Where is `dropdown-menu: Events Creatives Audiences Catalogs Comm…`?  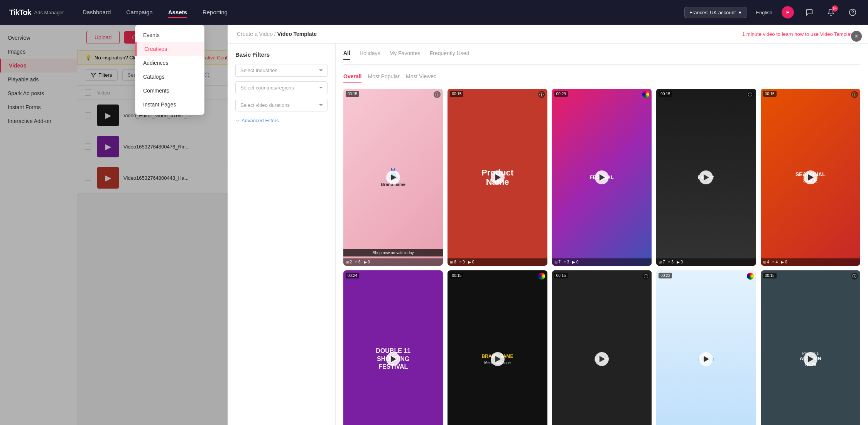
dropdown-menu: Events Creatives Audiences Catalogs Comm… is located at coordinates (170, 70).